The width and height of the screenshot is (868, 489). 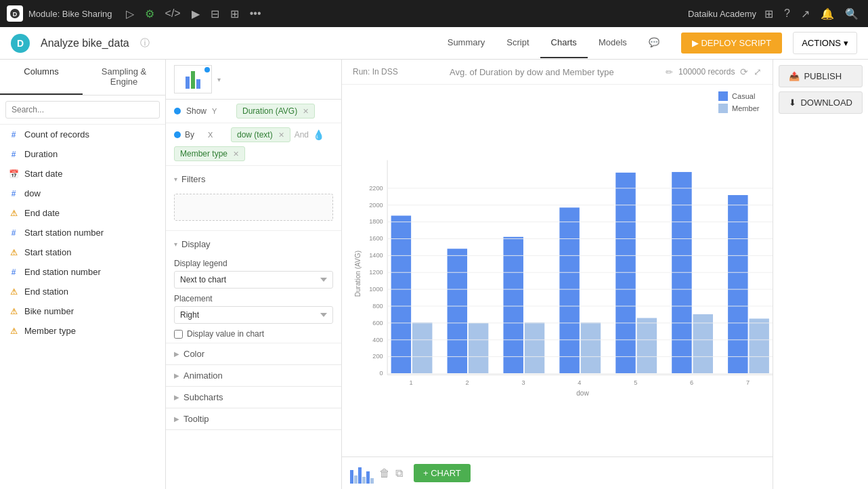 What do you see at coordinates (825, 43) in the screenshot?
I see `actions-button: ACTIONS ▾` at bounding box center [825, 43].